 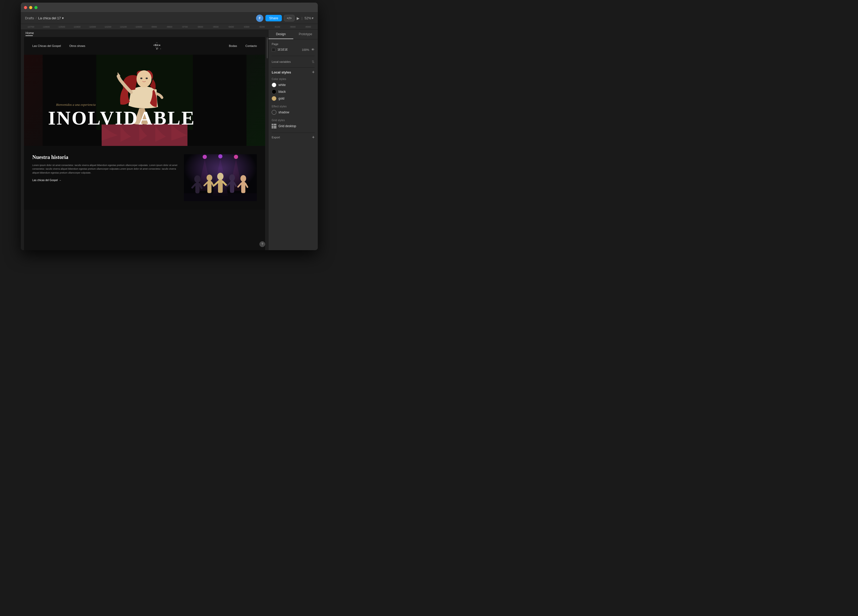 What do you see at coordinates (274, 112) in the screenshot?
I see `effect-swatch-shadow` at bounding box center [274, 112].